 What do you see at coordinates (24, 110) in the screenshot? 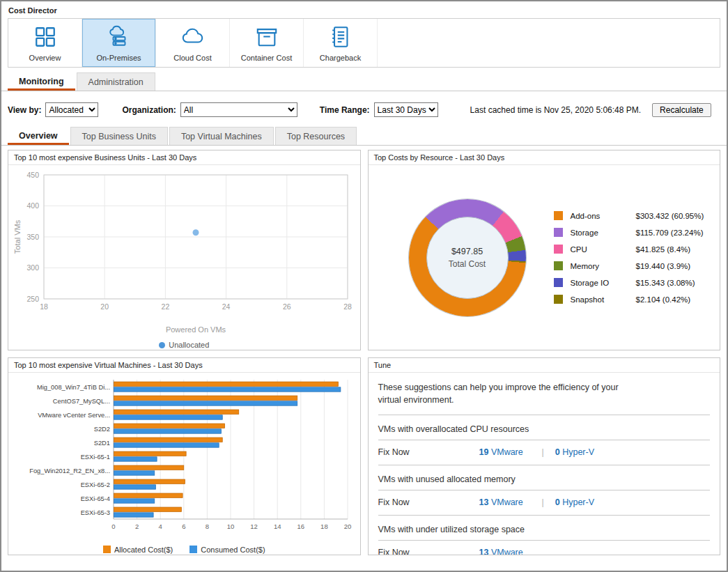
I see `view-by-label: View by:` at bounding box center [24, 110].